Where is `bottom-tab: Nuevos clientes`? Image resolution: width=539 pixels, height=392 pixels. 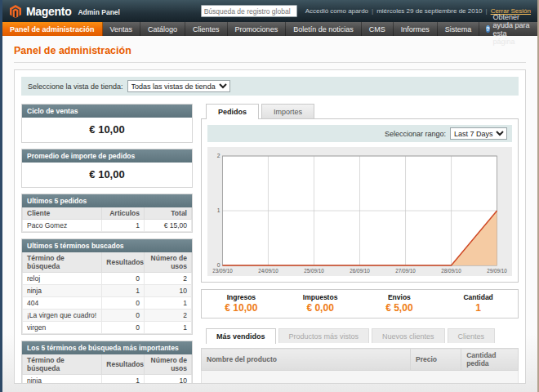 bottom-tab: Nuevos clientes is located at coordinates (408, 336).